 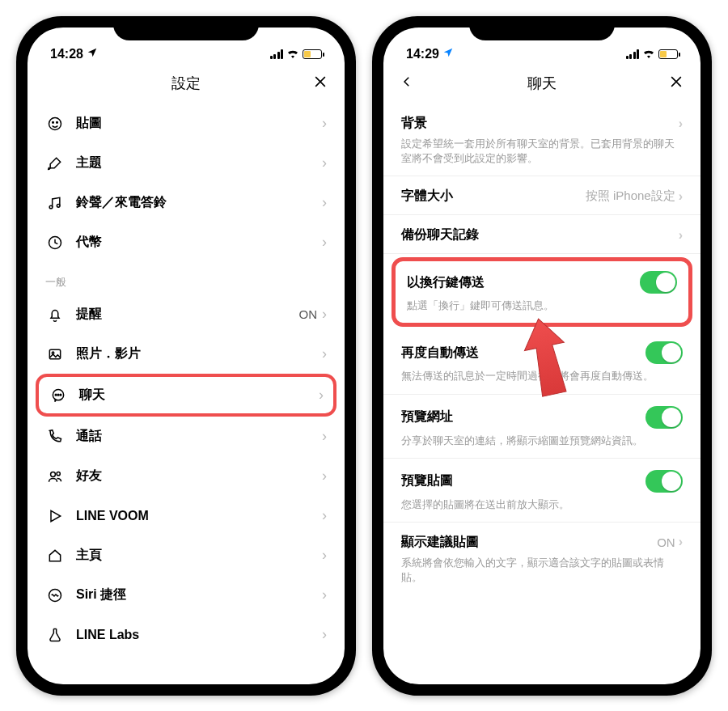 What do you see at coordinates (186, 243) in the screenshot?
I see `row-coin: 代幣 ›` at bounding box center [186, 243].